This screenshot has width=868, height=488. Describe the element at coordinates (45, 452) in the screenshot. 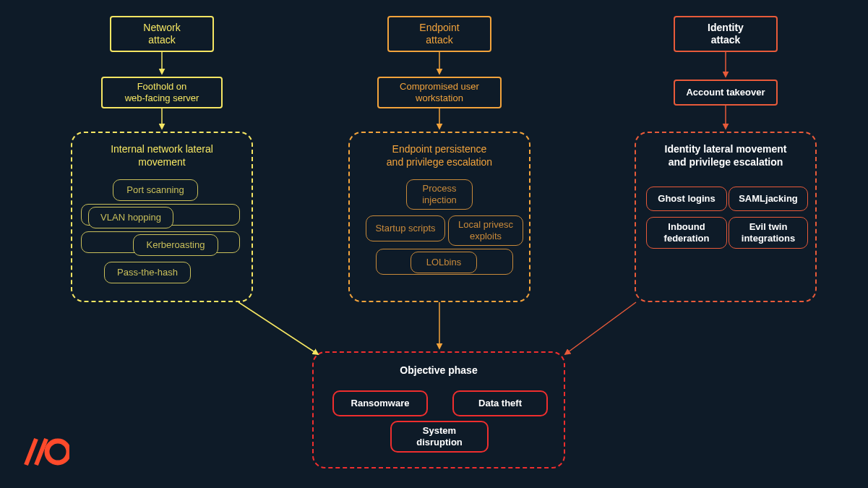

I see `brand-logo-icon` at that location.